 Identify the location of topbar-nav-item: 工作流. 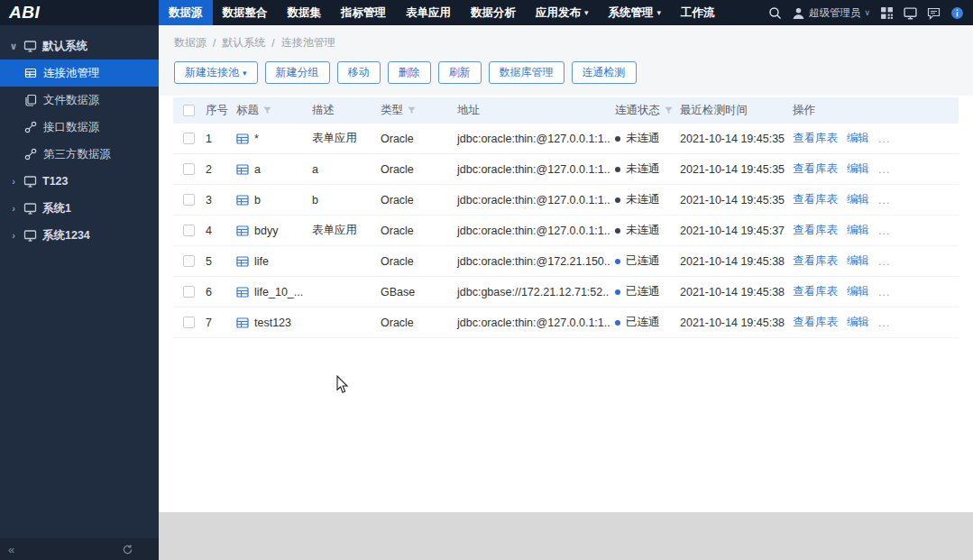
(698, 13).